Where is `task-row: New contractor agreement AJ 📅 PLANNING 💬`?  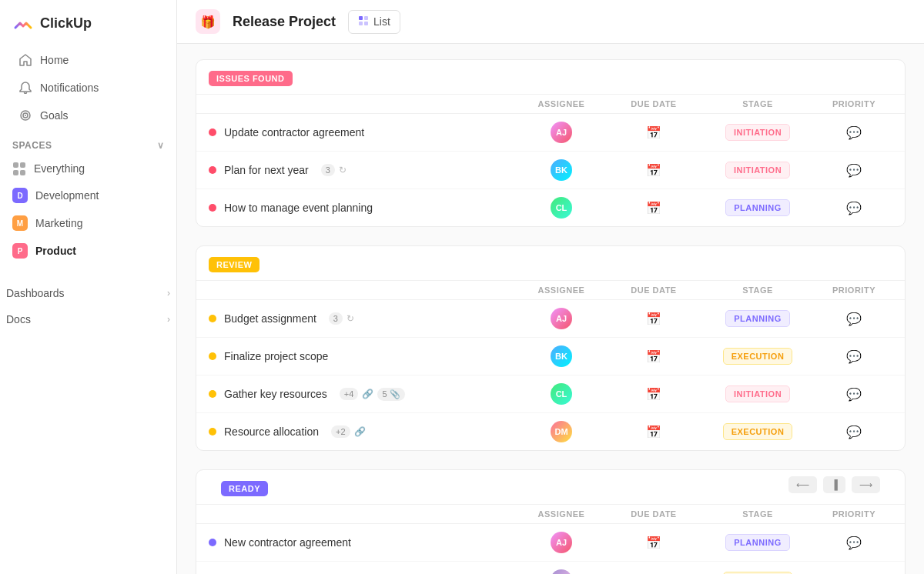
task-row: New contractor agreement AJ 📅 PLANNING 💬 is located at coordinates (551, 543).